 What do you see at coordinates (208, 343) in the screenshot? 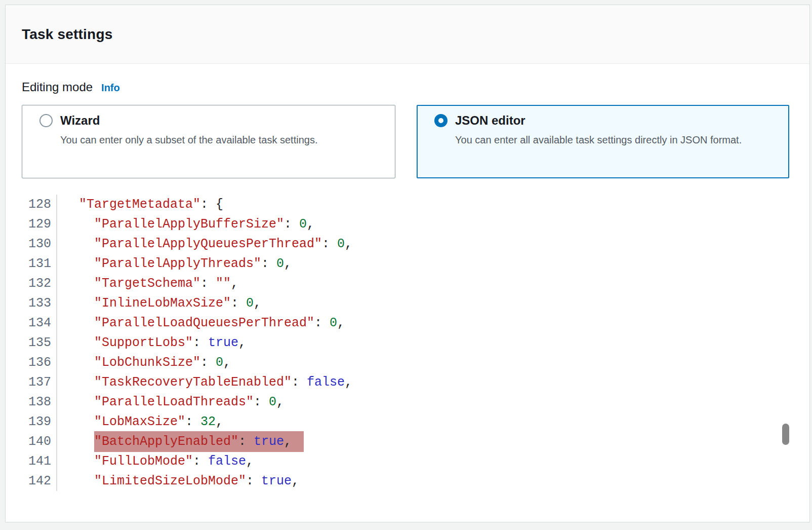
I see `code-line: "SupportLobs": true,` at bounding box center [208, 343].